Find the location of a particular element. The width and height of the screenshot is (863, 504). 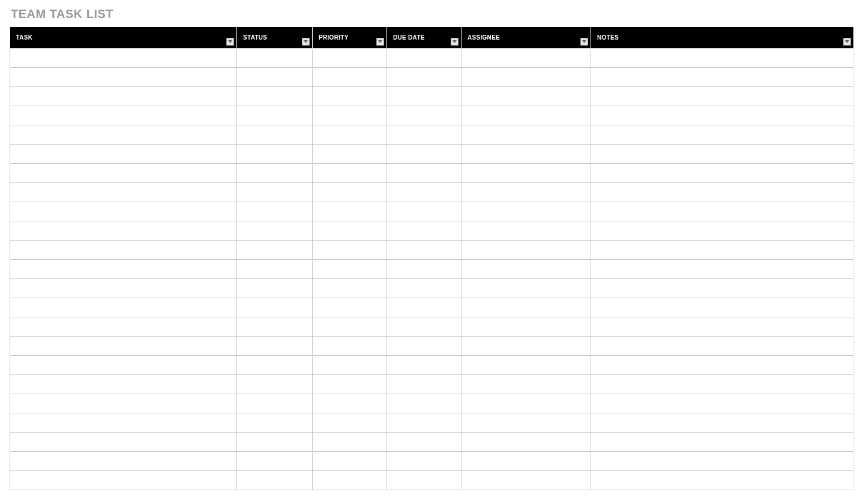

column-header-task: TASK is located at coordinates (124, 38).